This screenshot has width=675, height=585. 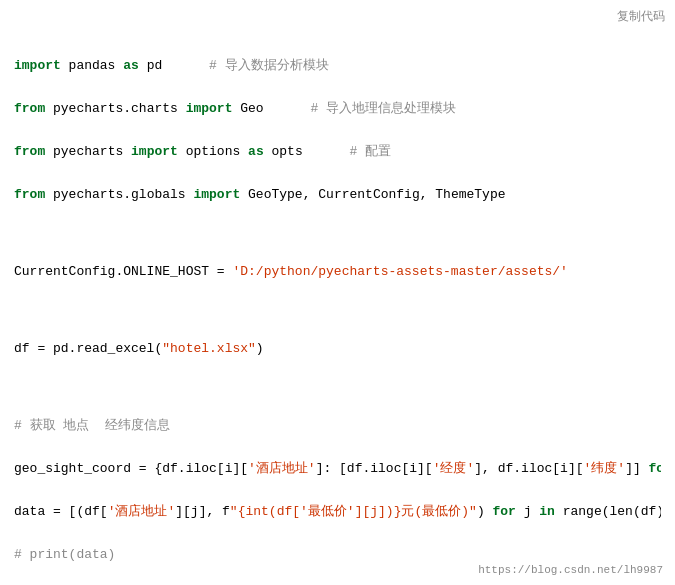 I want to click on code-line: from pyecharts.charts import Geo # 导入地理信…, so click(x=338, y=108).